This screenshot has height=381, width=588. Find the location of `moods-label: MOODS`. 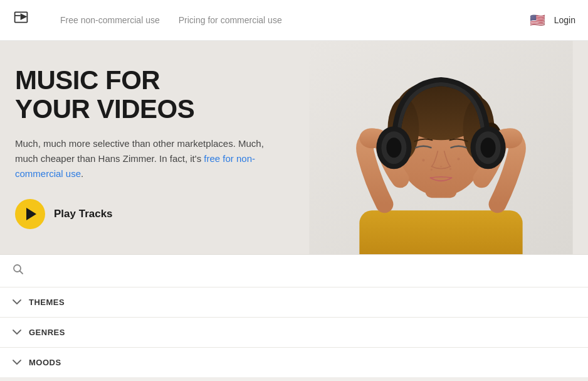

moods-label: MOODS is located at coordinates (45, 363).